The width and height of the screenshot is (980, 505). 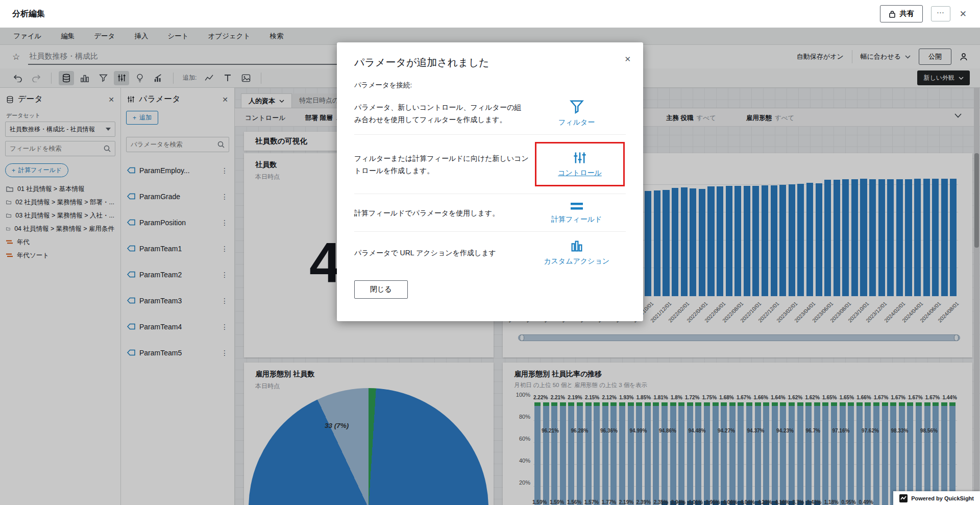 I want to click on filter-link: フィルター, so click(x=577, y=123).